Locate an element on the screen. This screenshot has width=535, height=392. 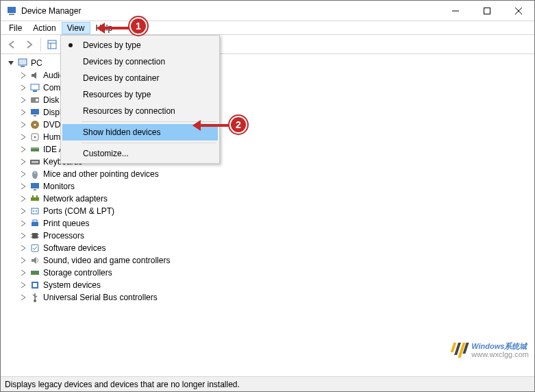
back-button is located at coordinates (12, 45).